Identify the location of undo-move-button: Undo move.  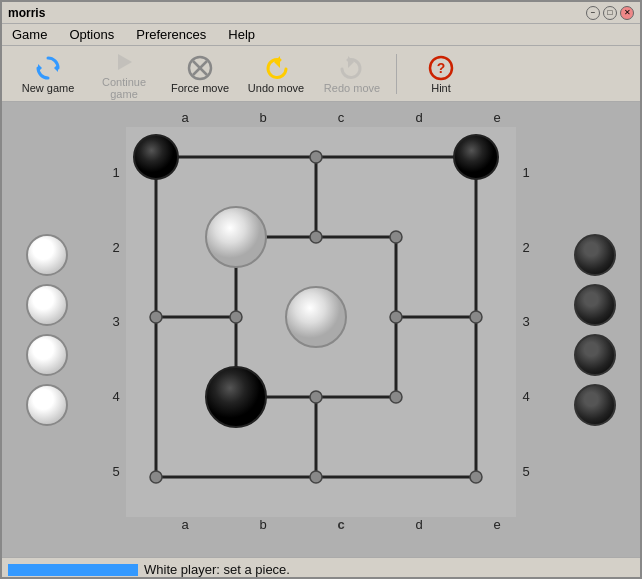
(276, 74).